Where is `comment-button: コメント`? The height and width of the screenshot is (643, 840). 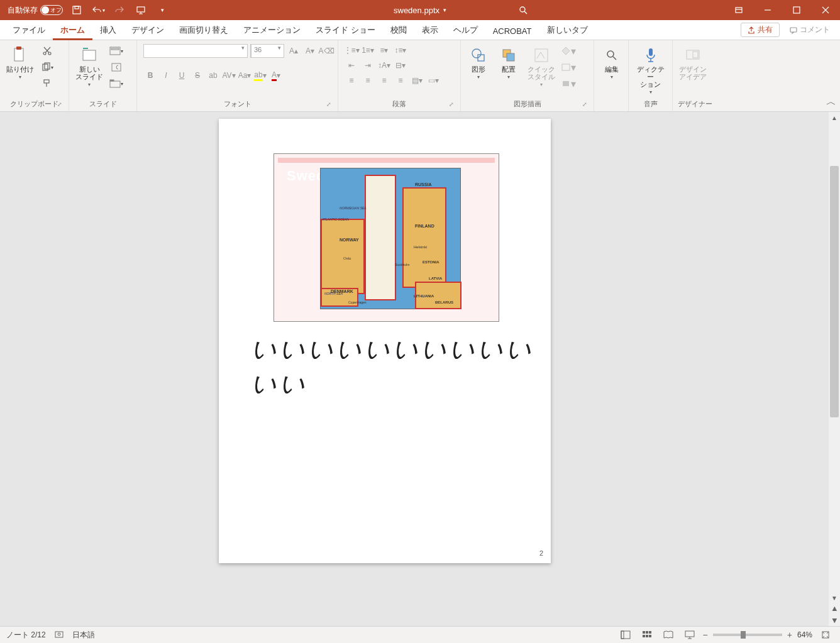 comment-button: コメント is located at coordinates (810, 30).